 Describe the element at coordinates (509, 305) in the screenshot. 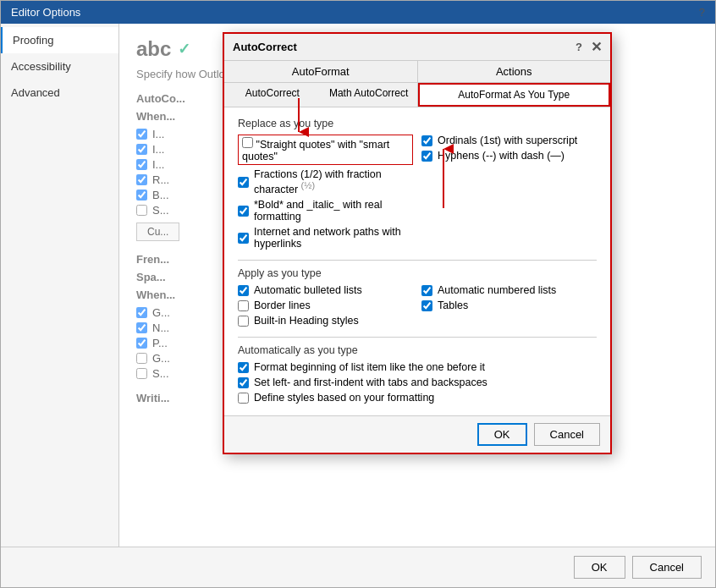

I see `apply-item-right-2: Tables` at that location.